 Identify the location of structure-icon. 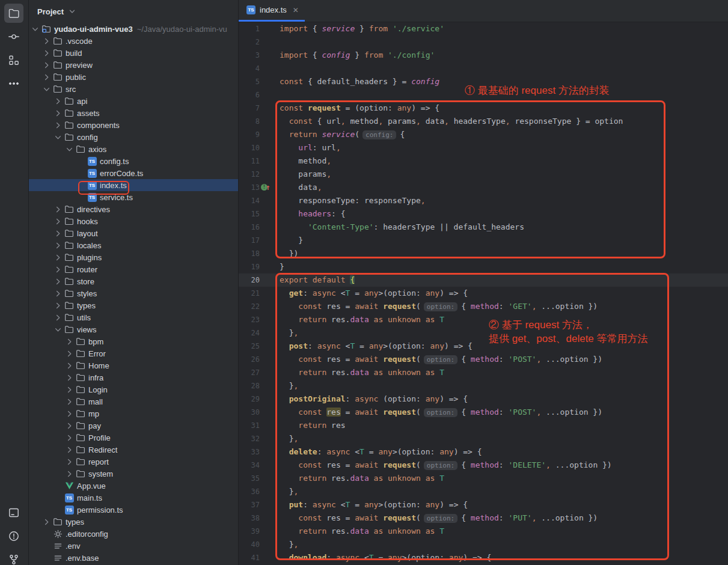
(14, 60).